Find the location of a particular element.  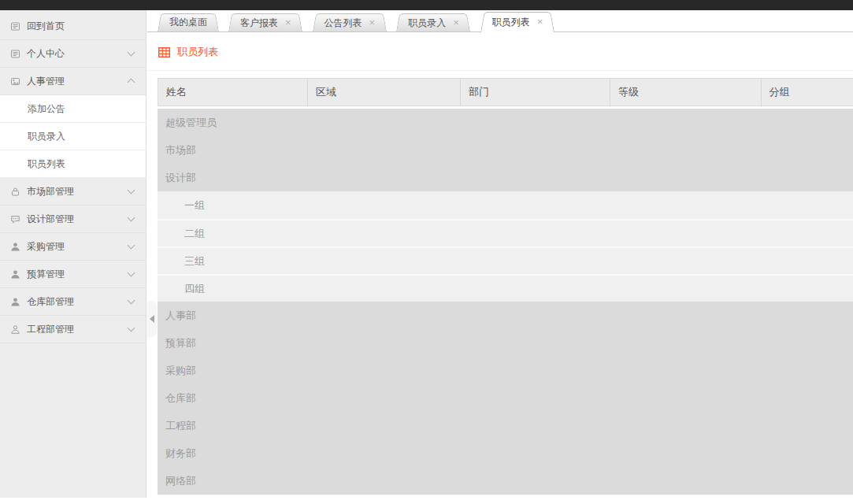

sidebar-subitem-staff-entry: 职员录入 is located at coordinates (72, 137).